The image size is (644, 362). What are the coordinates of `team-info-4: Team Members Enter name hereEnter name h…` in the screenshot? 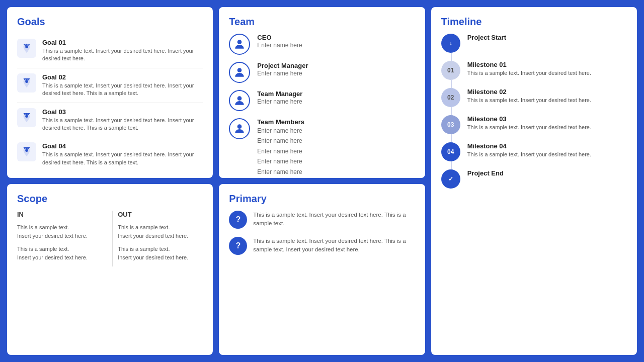 It's located at (281, 148).